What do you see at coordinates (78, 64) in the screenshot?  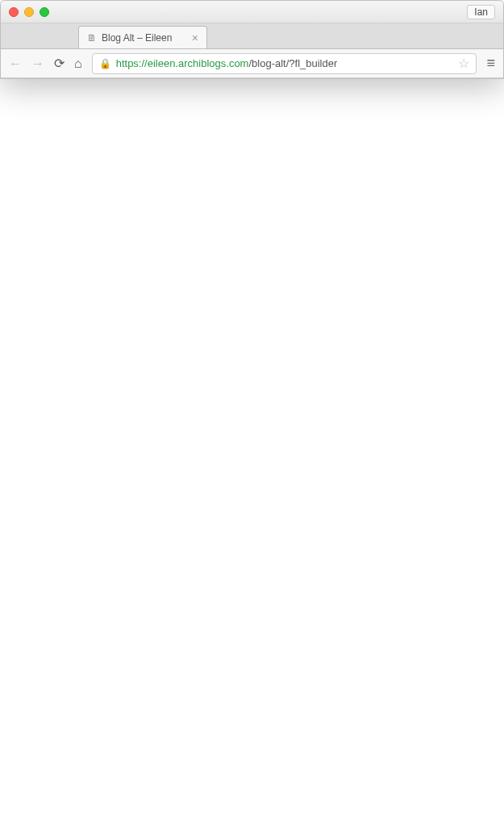 I see `home-icon: ⌂` at bounding box center [78, 64].